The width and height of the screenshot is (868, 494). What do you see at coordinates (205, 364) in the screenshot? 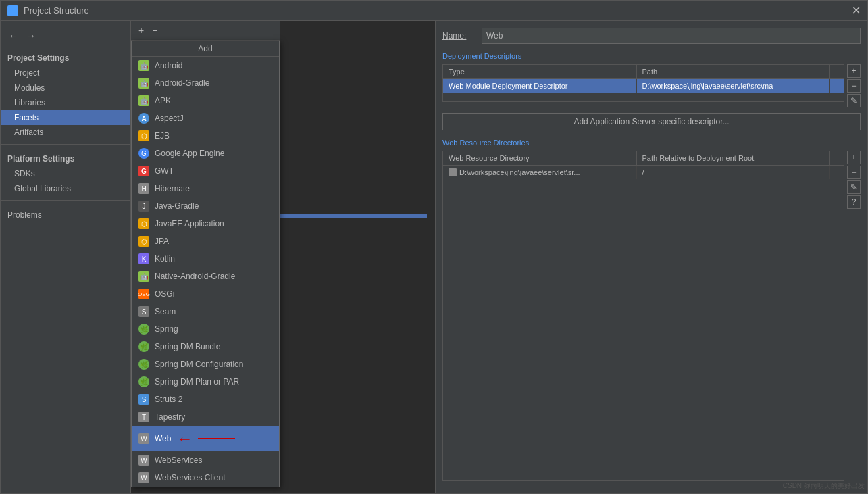
I see `dropdown-item-spring-dm-config: 🌿 Spring DM Configuration` at bounding box center [205, 364].